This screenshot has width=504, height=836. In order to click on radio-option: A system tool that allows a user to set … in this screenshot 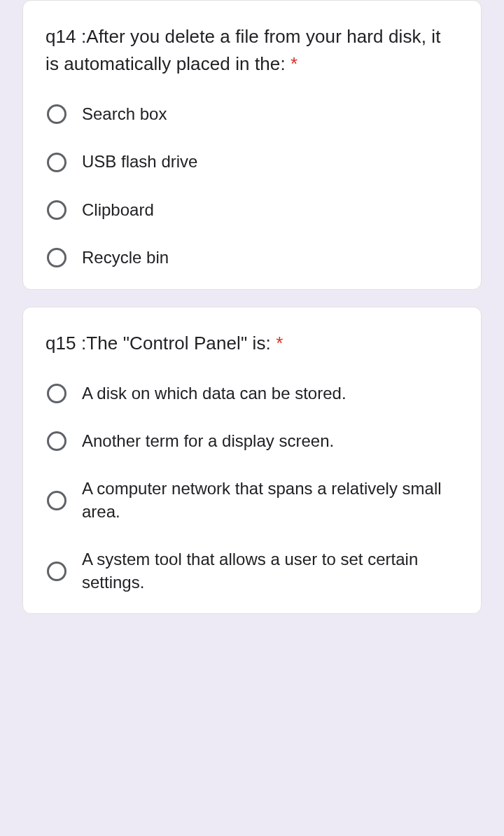, I will do `click(252, 571)`.